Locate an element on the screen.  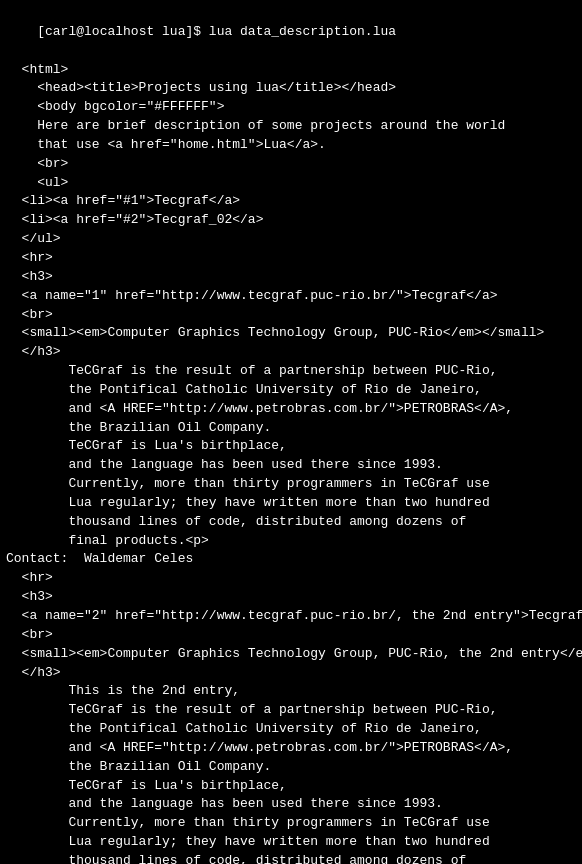
terminal-line: <body bgcolor="#FFFFFF"> is located at coordinates (291, 108).